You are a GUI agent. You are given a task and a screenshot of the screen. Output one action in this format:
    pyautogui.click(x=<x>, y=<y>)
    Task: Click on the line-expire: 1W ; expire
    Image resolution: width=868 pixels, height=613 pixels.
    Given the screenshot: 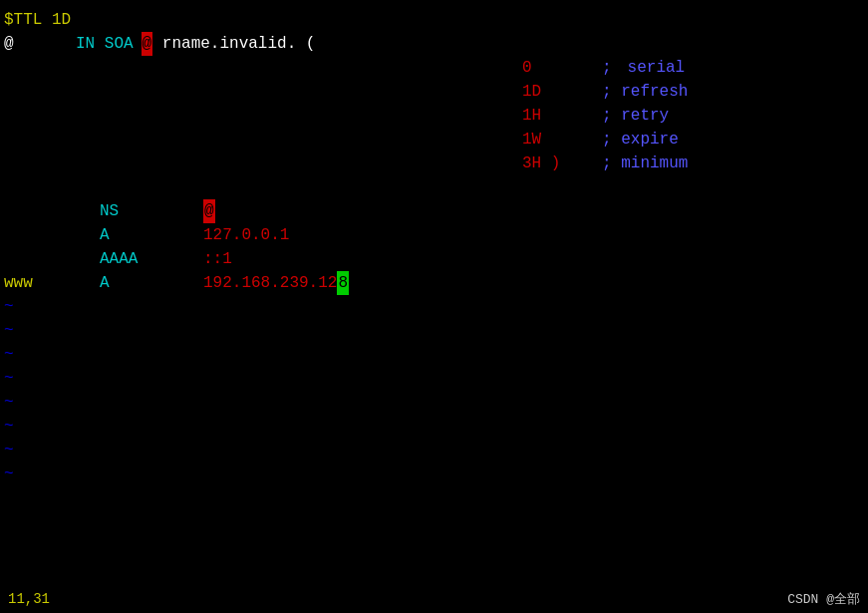 What is the action you would take?
    pyautogui.click(x=434, y=140)
    